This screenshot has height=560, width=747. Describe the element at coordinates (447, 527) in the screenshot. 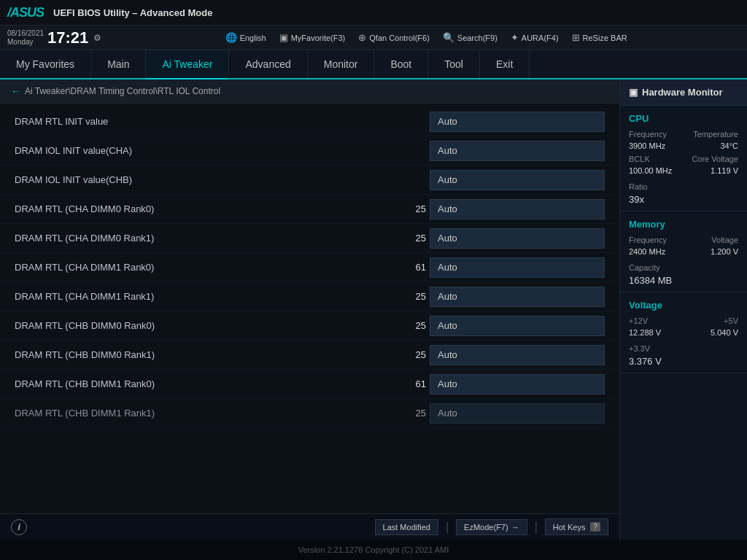

I see `footer-sep1: |` at that location.